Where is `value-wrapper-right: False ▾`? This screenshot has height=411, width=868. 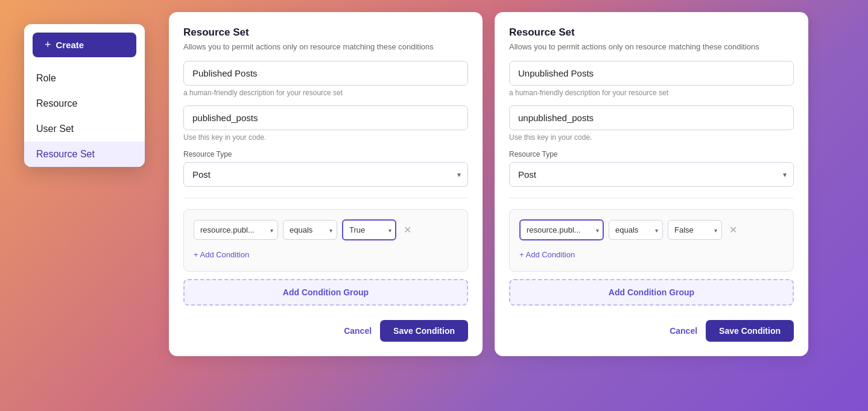 value-wrapper-right: False ▾ is located at coordinates (695, 230).